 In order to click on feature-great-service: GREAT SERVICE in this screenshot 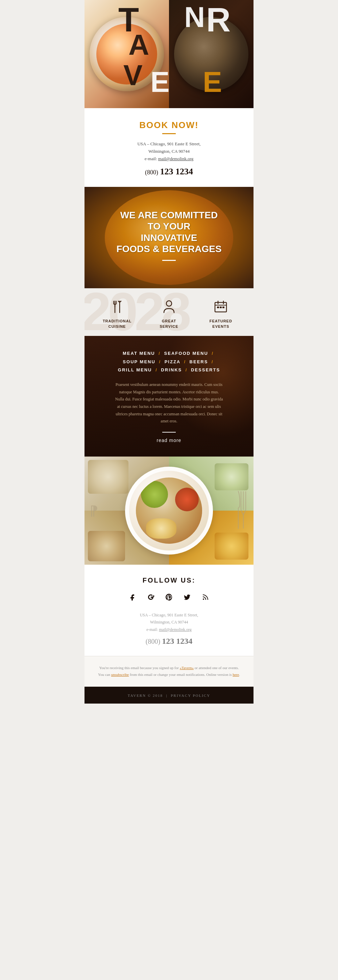, I will do `click(169, 313)`.